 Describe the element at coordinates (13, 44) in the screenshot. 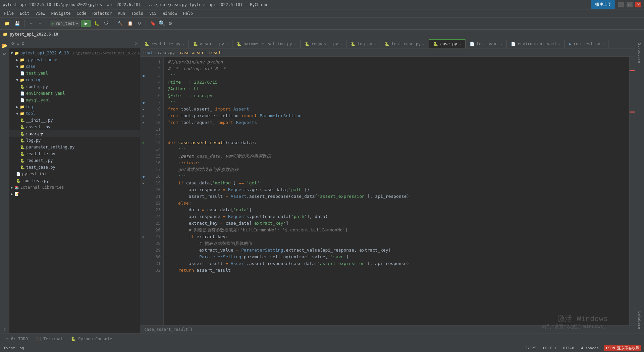

I see `panel-sync-btn: ⟳` at that location.